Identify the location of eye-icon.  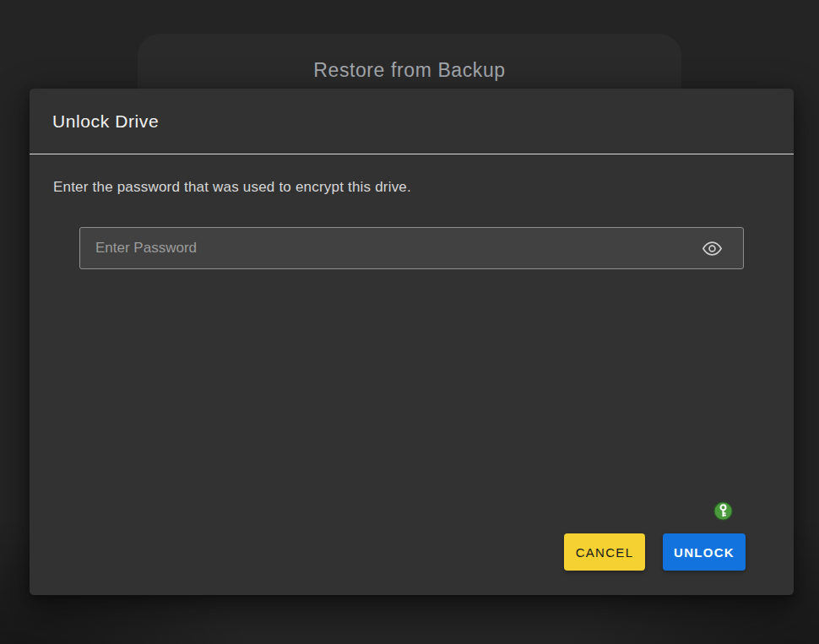
(713, 248).